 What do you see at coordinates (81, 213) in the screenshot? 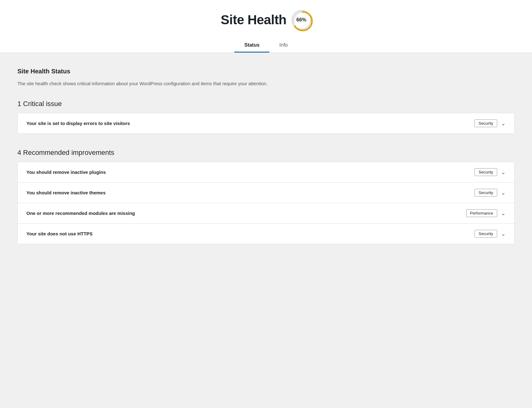
I see `issue-label: One or more recommended modules are miss…` at bounding box center [81, 213].